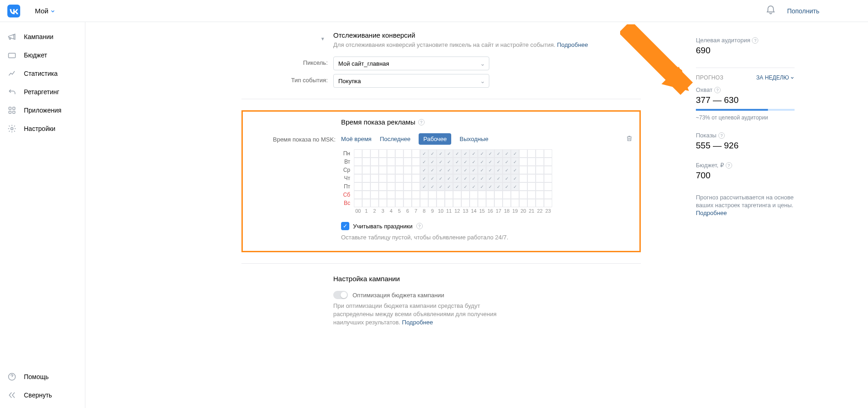 Image resolution: width=868 pixels, height=408 pixels. What do you see at coordinates (745, 51) in the screenshot?
I see `audience-value: 690` at bounding box center [745, 51].